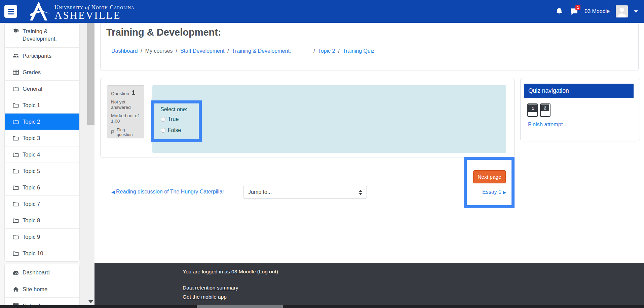 The height and width of the screenshot is (308, 644). What do you see at coordinates (42, 142) in the screenshot?
I see `sidebar-course-group: Training & Development:ParticipantsGrade…` at bounding box center [42, 142].